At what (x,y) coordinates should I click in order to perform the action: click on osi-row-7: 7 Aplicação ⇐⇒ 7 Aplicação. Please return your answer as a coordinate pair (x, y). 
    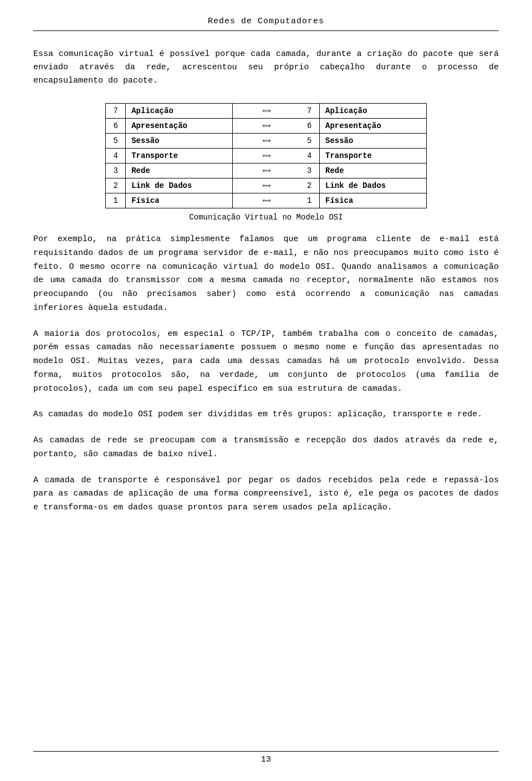
    Looking at the image, I should click on (266, 111).